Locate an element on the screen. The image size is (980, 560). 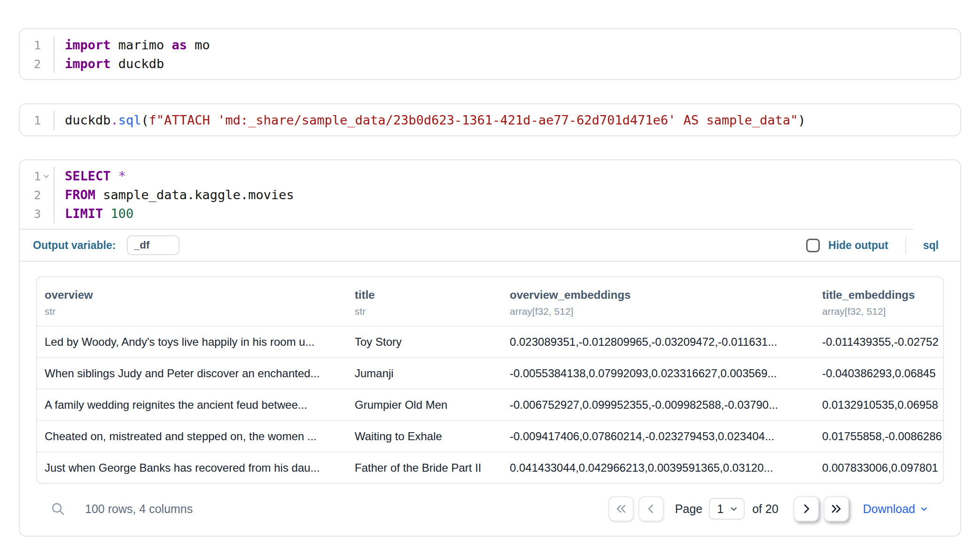
code-content: import marimo as moimport duckdb is located at coordinates (507, 54).